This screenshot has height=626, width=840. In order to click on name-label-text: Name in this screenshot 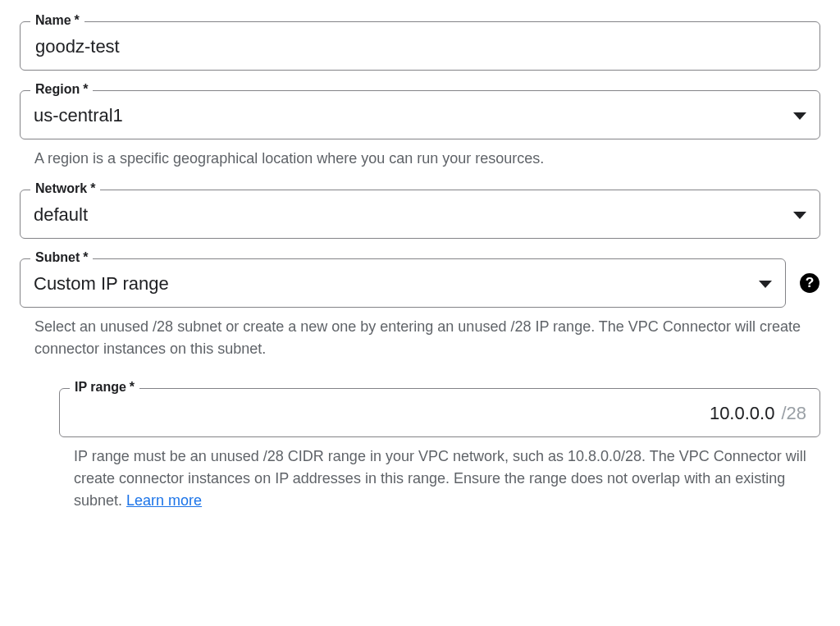, I will do `click(53, 21)`.